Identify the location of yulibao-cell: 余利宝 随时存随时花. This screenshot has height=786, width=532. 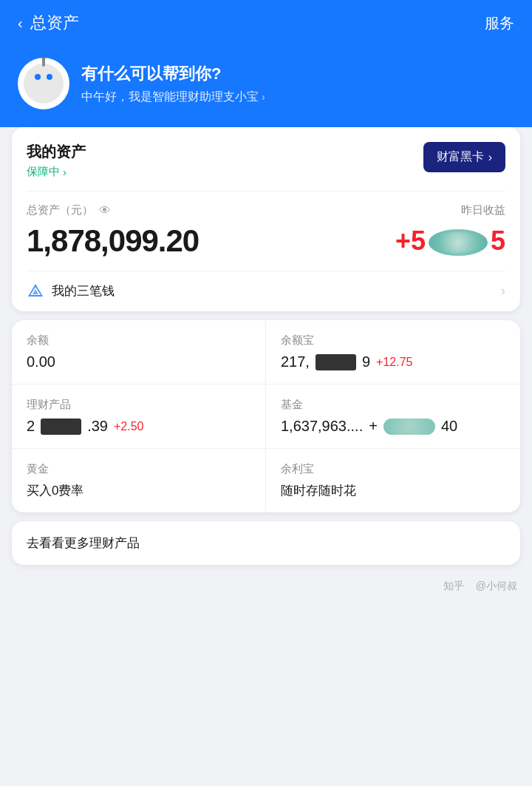
(393, 481).